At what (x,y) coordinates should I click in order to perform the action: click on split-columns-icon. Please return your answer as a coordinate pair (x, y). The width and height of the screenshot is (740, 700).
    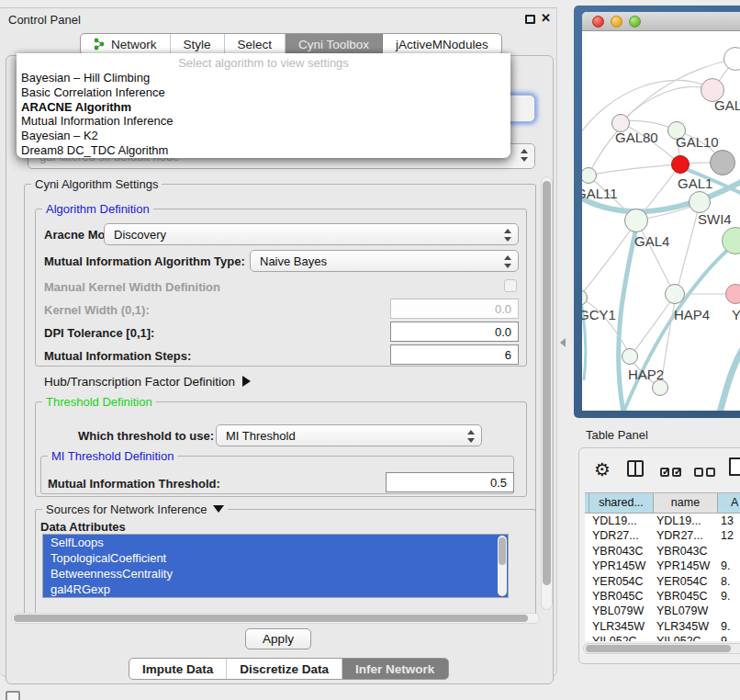
    Looking at the image, I should click on (635, 469).